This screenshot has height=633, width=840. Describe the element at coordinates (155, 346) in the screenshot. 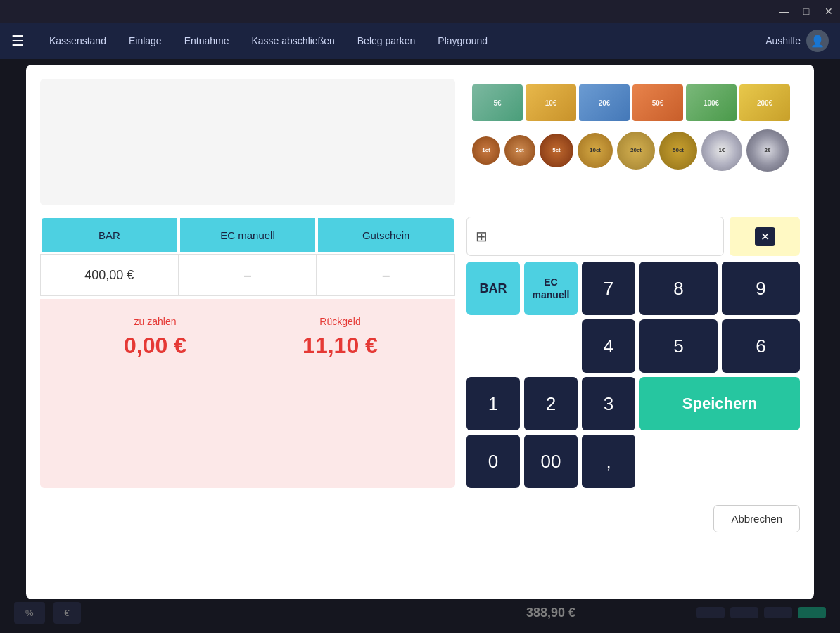

I see `zu-zahlen-value: 0,00 €` at that location.